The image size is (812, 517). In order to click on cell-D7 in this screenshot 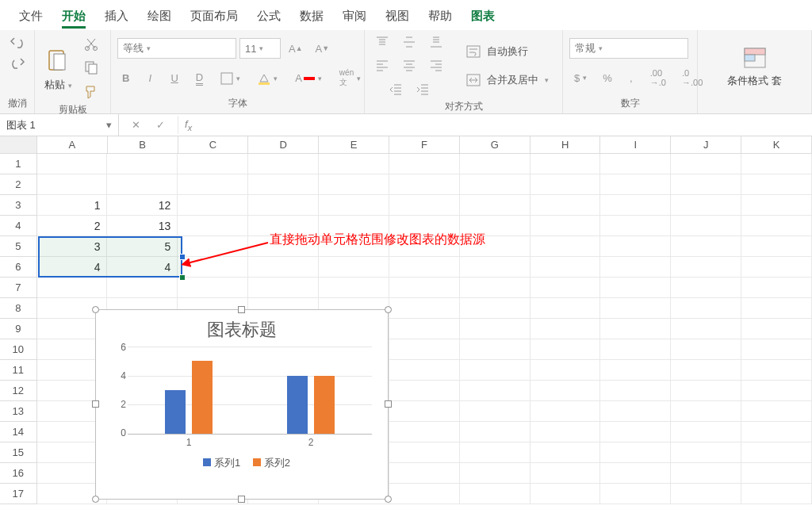, I will do `click(284, 288)`.